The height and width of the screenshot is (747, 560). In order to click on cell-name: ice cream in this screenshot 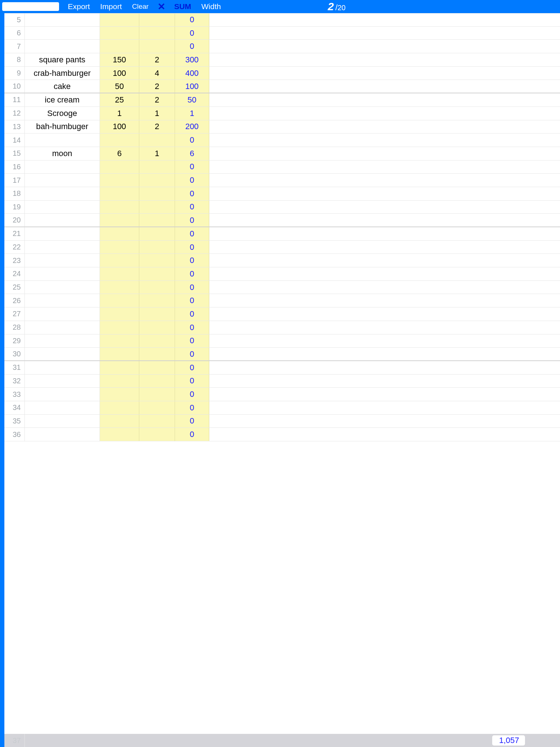, I will do `click(62, 100)`.